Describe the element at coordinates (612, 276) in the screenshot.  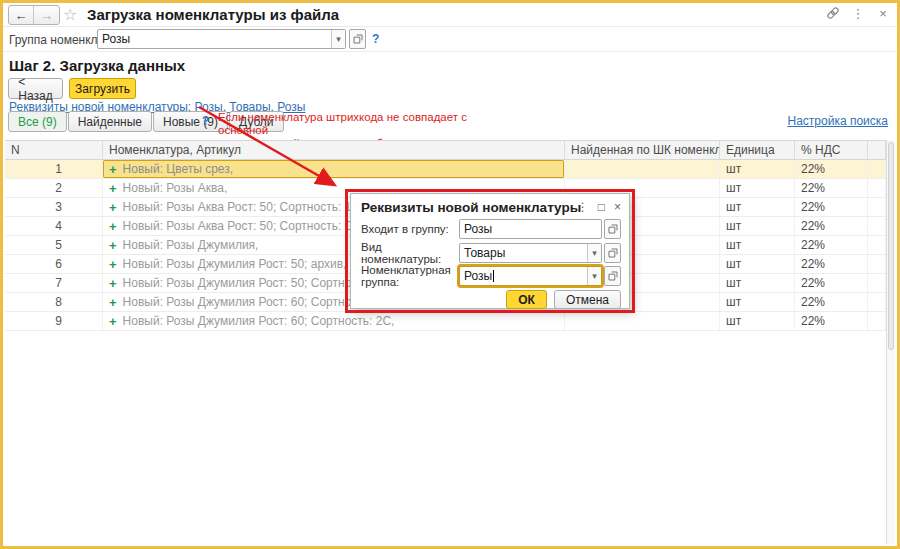
I see `nomenclature-group-open-button` at that location.